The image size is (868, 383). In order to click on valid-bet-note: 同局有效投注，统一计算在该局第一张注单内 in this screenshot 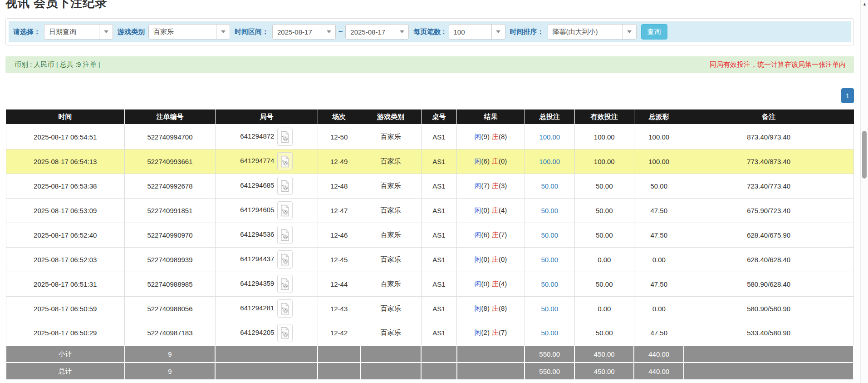, I will do `click(778, 65)`.